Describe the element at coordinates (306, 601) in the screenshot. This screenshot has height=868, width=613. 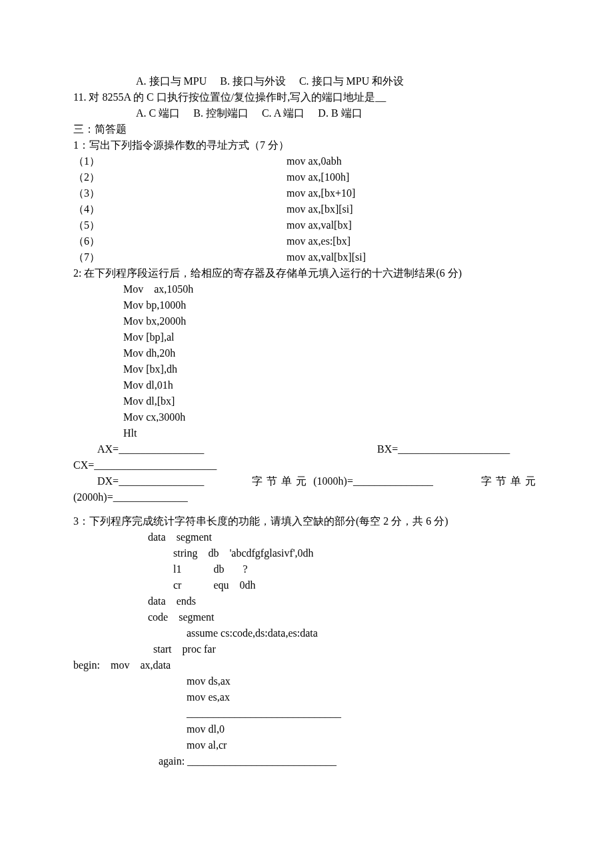
I see `q3-3-code-l5: data ends` at that location.